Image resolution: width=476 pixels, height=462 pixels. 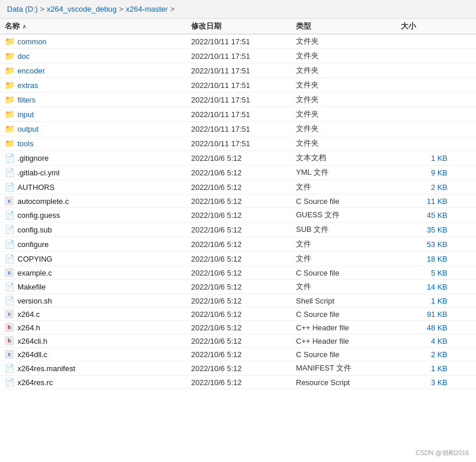 What do you see at coordinates (24, 27) in the screenshot?
I see `sort-arrow-icon: ∧` at bounding box center [24, 27].